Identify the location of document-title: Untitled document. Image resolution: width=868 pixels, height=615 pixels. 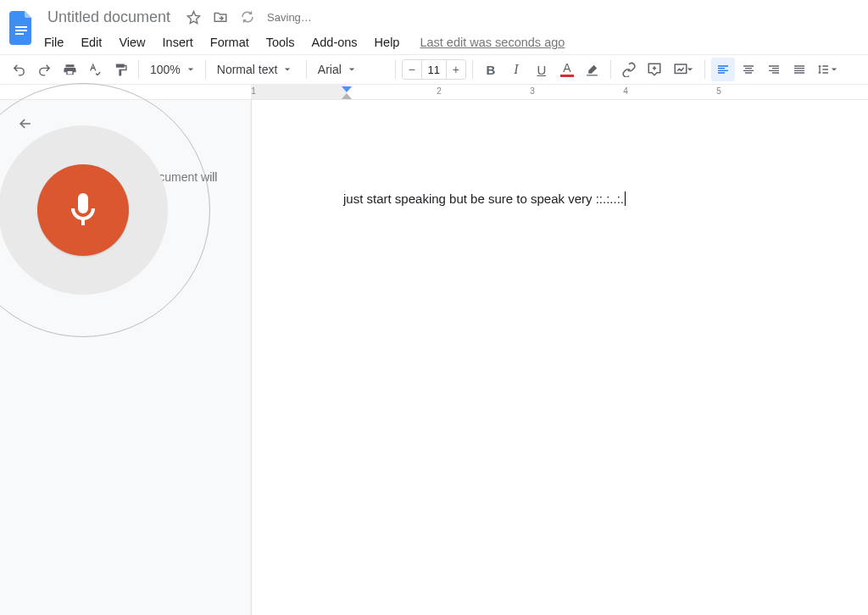
(108, 17).